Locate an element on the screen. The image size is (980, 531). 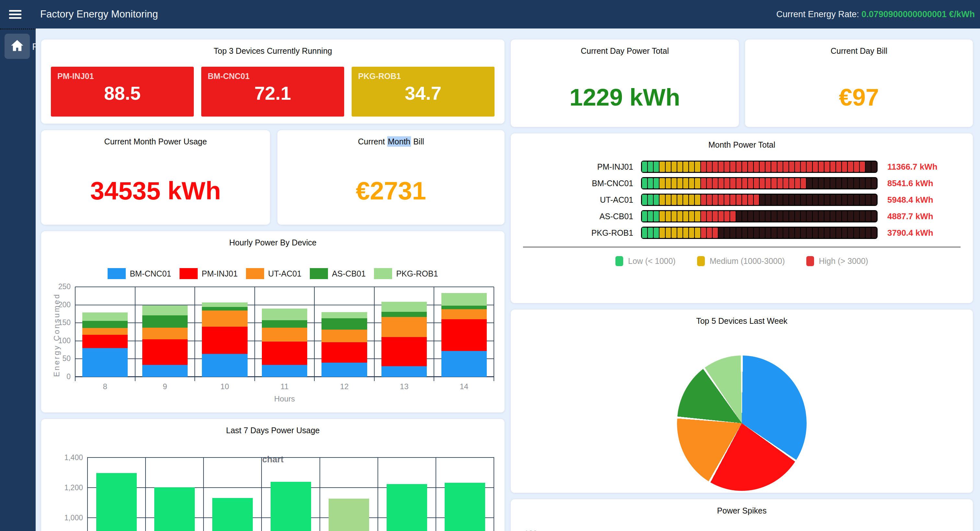
legend-item: PM-INJ01 is located at coordinates (208, 274).